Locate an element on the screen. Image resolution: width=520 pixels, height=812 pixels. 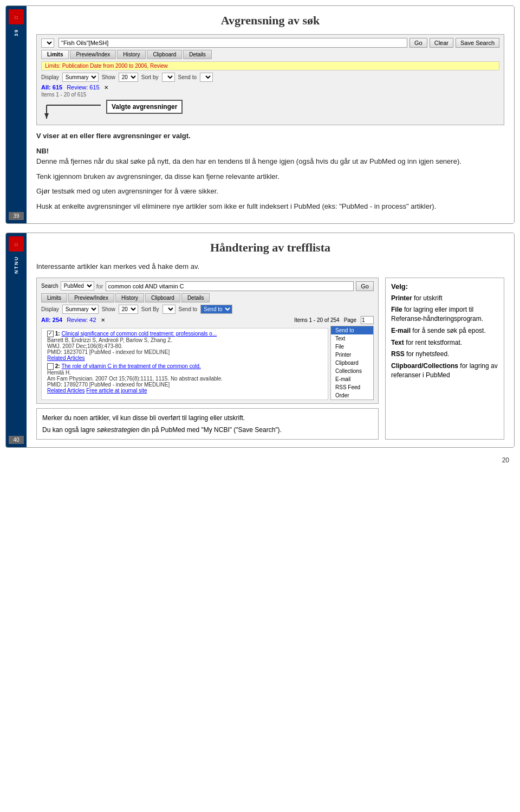
go-button: Go is located at coordinates (418, 43).